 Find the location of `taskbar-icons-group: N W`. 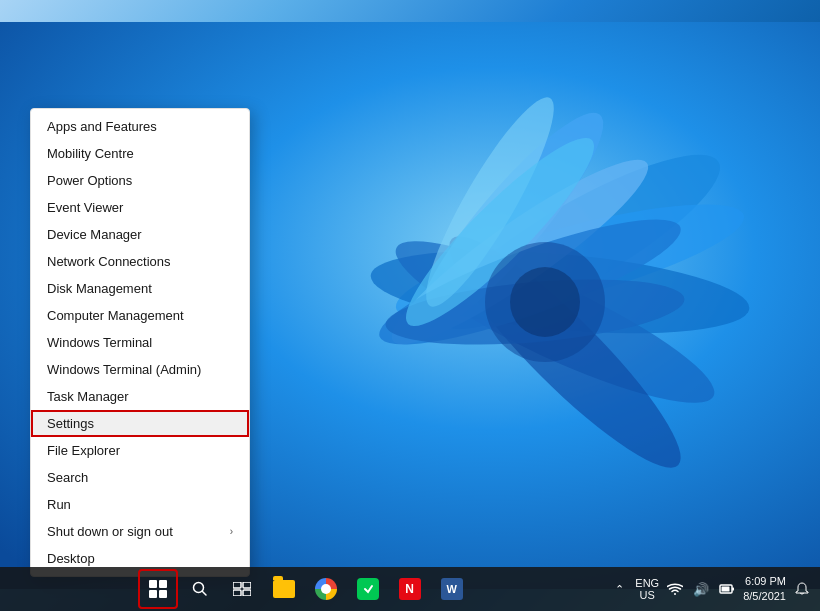

taskbar-icons-group: N W is located at coordinates (305, 589).